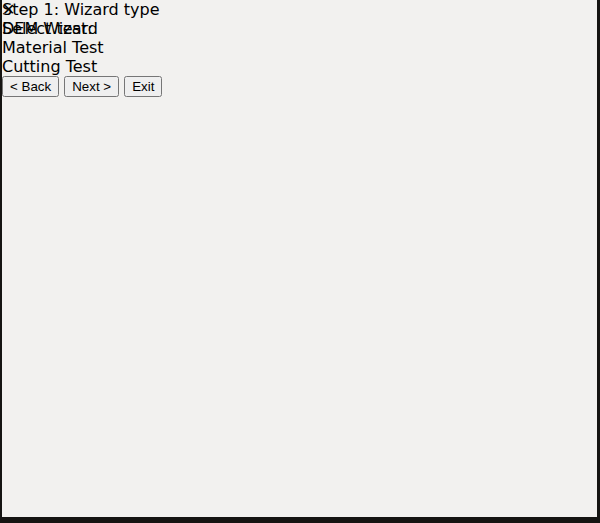  What do you see at coordinates (8, 10) in the screenshot?
I see `close-icon: ✕` at bounding box center [8, 10].